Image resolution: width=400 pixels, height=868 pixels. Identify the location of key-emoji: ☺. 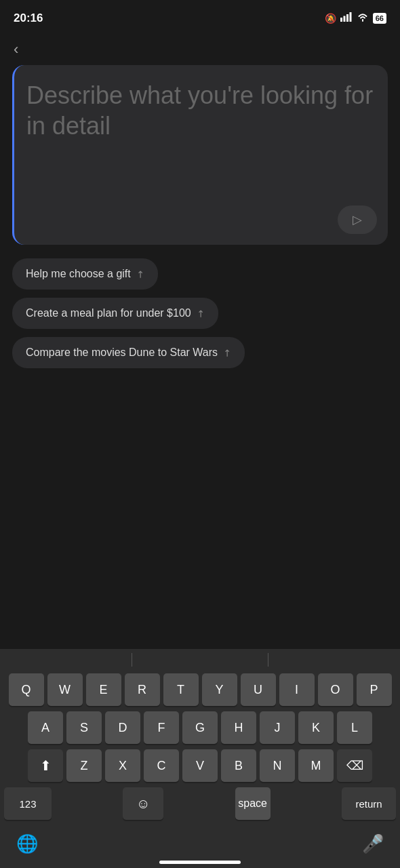
(143, 804).